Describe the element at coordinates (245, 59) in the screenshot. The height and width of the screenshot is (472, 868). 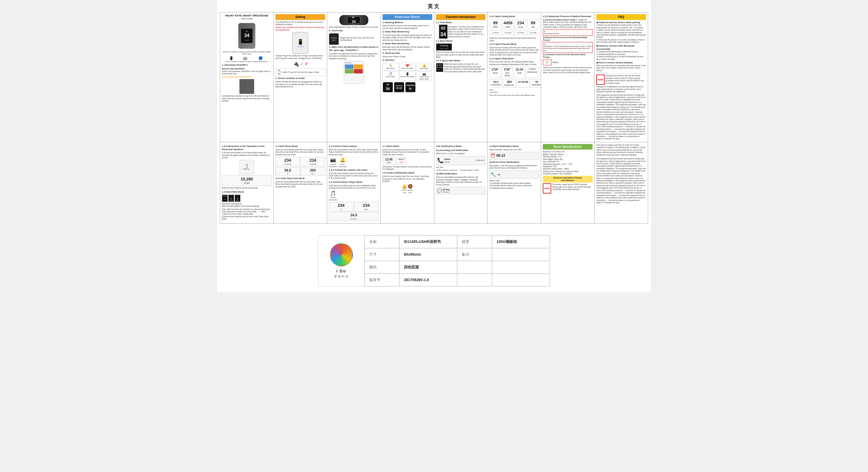
I see `android-info: 🤖 Android4.4 & Above` at that location.